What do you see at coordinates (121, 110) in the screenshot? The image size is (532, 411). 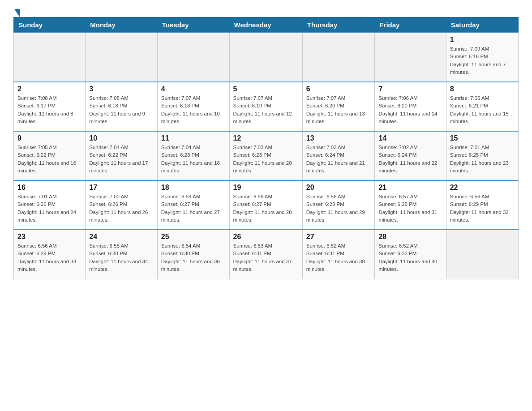 I see `day-info: Sunrise: 7:08 AMSunset: 6:18 PMDaylight:…` at bounding box center [121, 110].